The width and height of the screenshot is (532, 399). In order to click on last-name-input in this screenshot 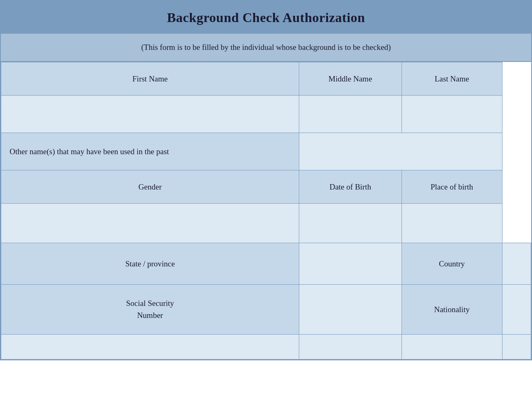, I will do `click(452, 114)`.